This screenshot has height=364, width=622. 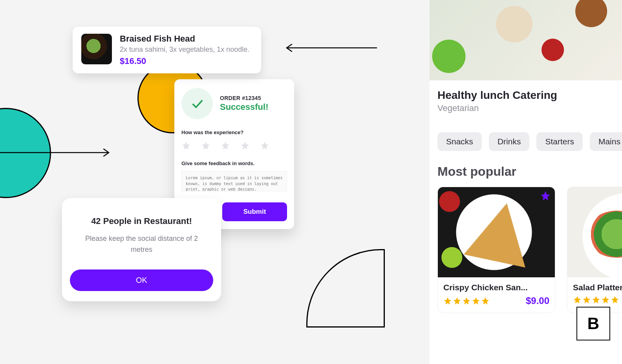 What do you see at coordinates (234, 133) in the screenshot?
I see `feedback-question-rating: How was the experience?` at bounding box center [234, 133].